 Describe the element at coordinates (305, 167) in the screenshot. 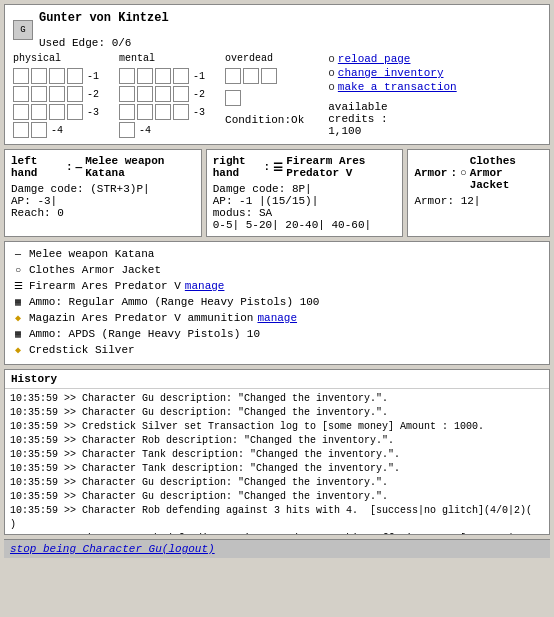

I see `right-hand-title: right hand : ☰ Firearm Ares Predator V` at that location.